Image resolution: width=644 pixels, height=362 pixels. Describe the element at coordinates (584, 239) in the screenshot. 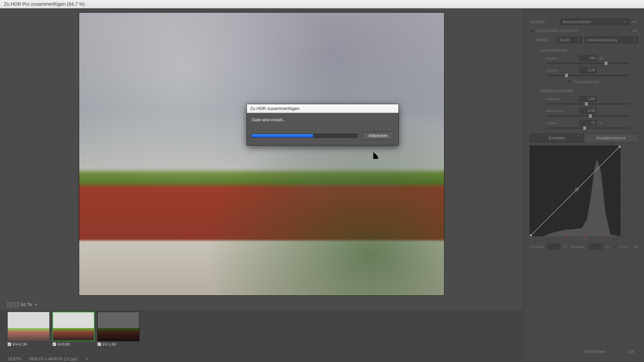

I see `curve-pointer-icon: ◇` at that location.